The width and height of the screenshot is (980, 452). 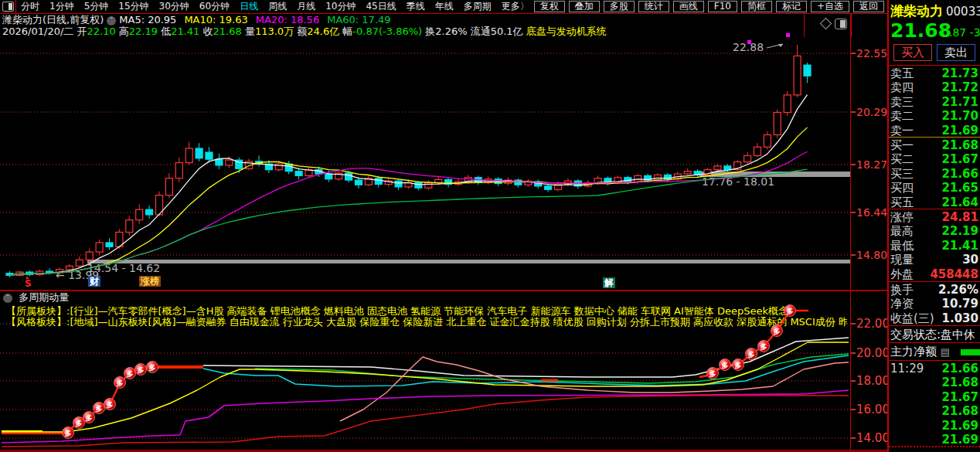 I want to click on bid-row: 买一21.68, so click(x=934, y=145).